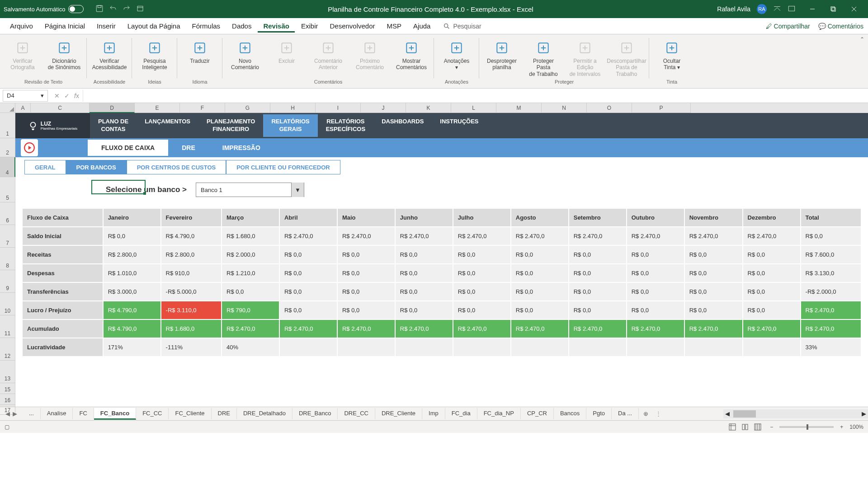 The image size is (868, 488). I want to click on table-cell: 40%, so click(250, 347).